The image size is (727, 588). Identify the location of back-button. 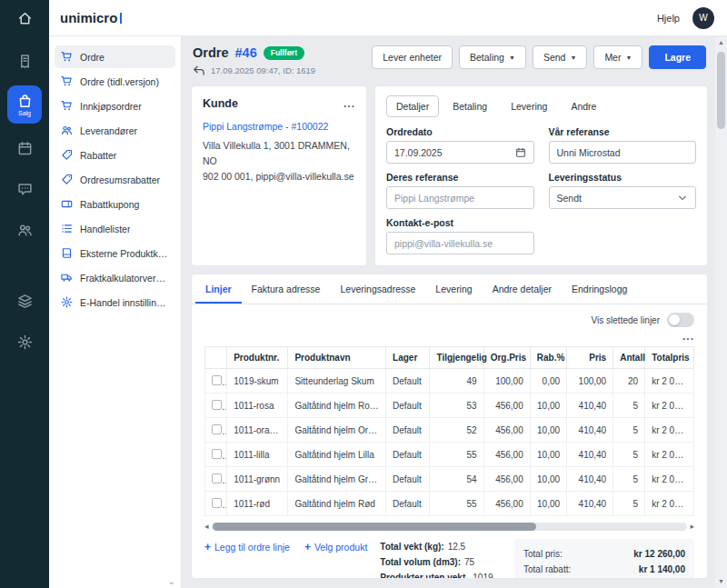
(198, 71).